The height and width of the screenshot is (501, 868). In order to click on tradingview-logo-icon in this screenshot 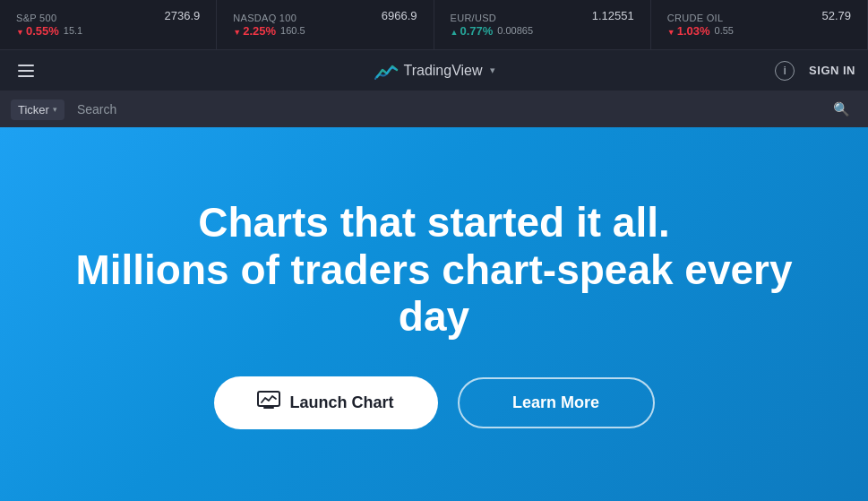, I will do `click(385, 71)`.